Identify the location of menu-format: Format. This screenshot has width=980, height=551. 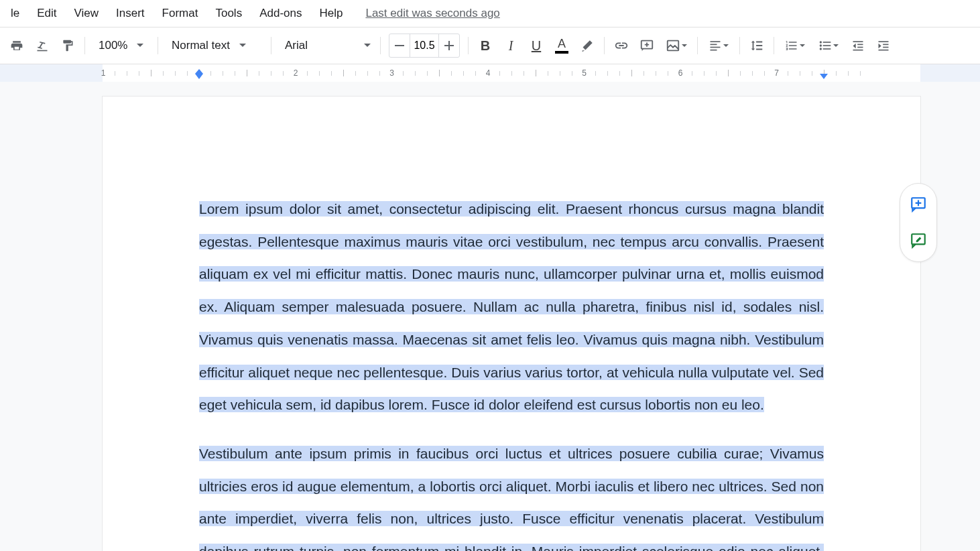
(180, 13).